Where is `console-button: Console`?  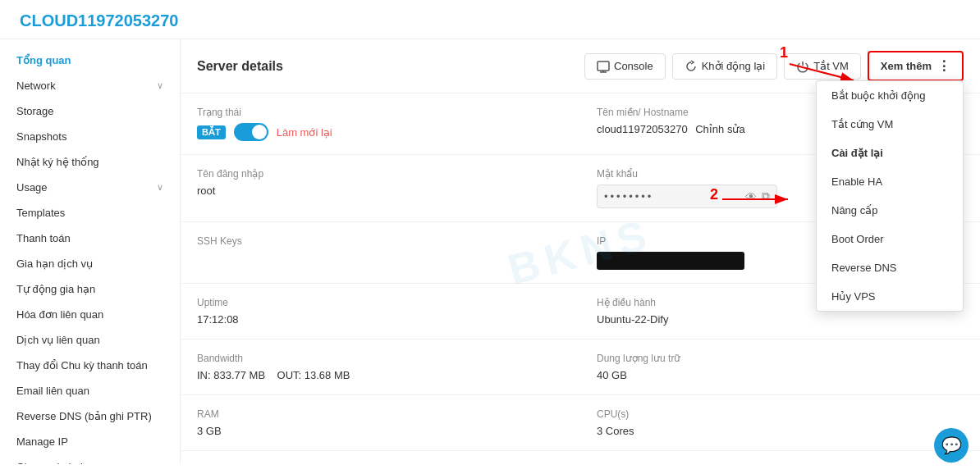 console-button: Console is located at coordinates (625, 66).